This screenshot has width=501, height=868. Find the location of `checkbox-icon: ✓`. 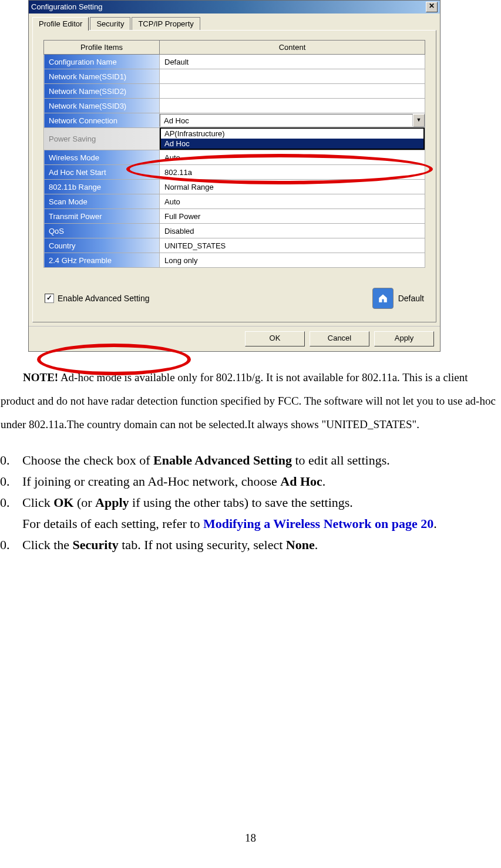

checkbox-icon: ✓ is located at coordinates (49, 298).